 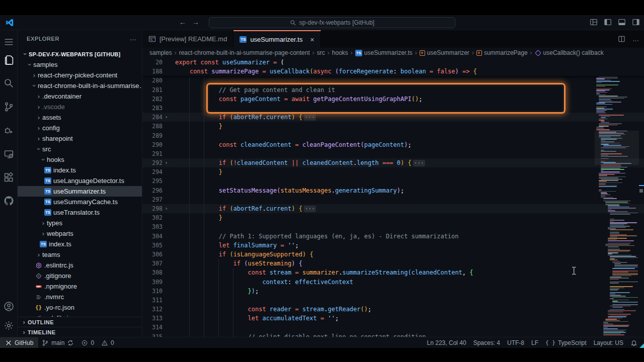 I want to click on tree-item--npmignore: .npmignore, so click(x=79, y=287).